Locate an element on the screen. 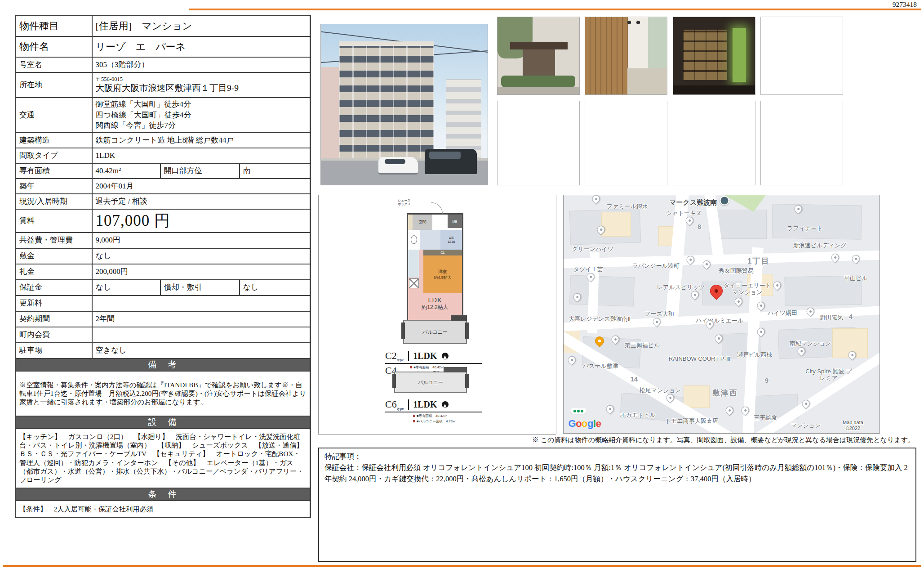 The width and height of the screenshot is (924, 569). value-rent: 107,000 円 is located at coordinates (201, 221).